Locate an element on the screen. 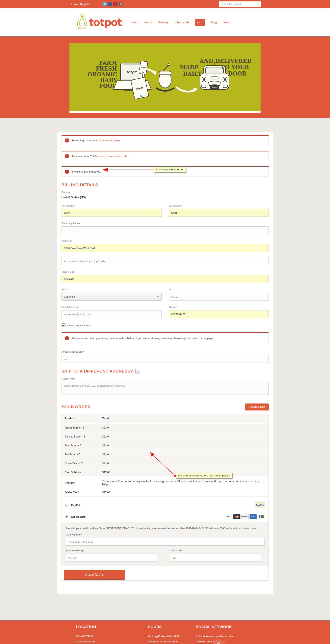  email-label: Email Address is located at coordinates (70, 307).